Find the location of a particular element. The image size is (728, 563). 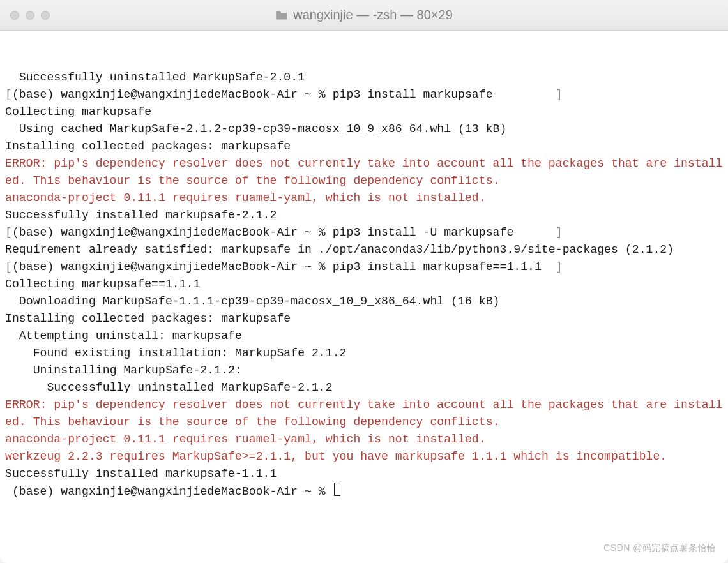

minimize-button is located at coordinates (30, 15).